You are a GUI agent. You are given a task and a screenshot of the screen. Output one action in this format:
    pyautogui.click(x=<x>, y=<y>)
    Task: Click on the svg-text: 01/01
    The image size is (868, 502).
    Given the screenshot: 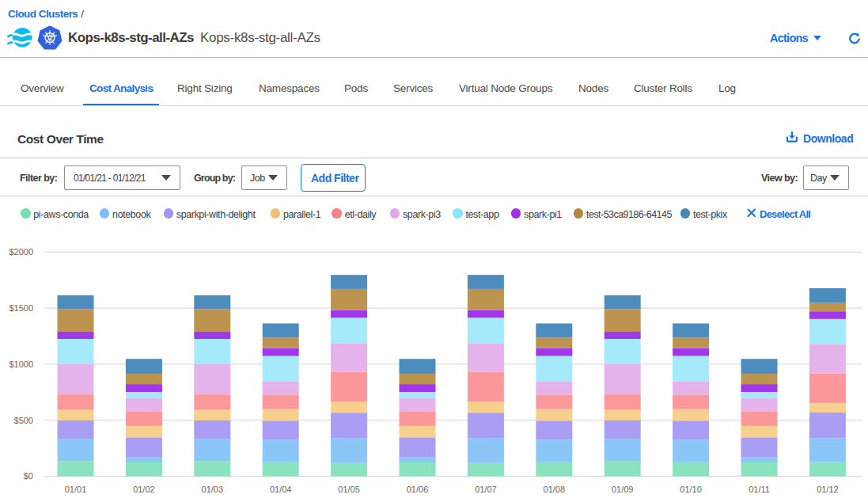 What is the action you would take?
    pyautogui.click(x=76, y=489)
    